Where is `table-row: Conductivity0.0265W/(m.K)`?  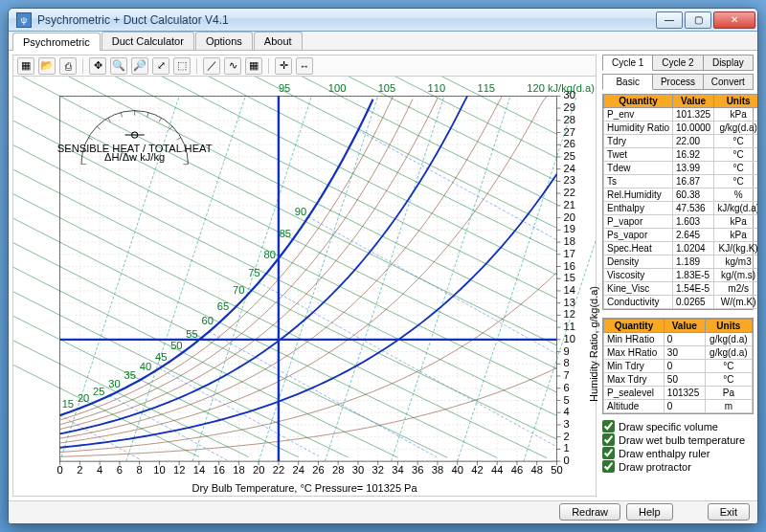 table-row: Conductivity0.0265W/(m.K) is located at coordinates (682, 302).